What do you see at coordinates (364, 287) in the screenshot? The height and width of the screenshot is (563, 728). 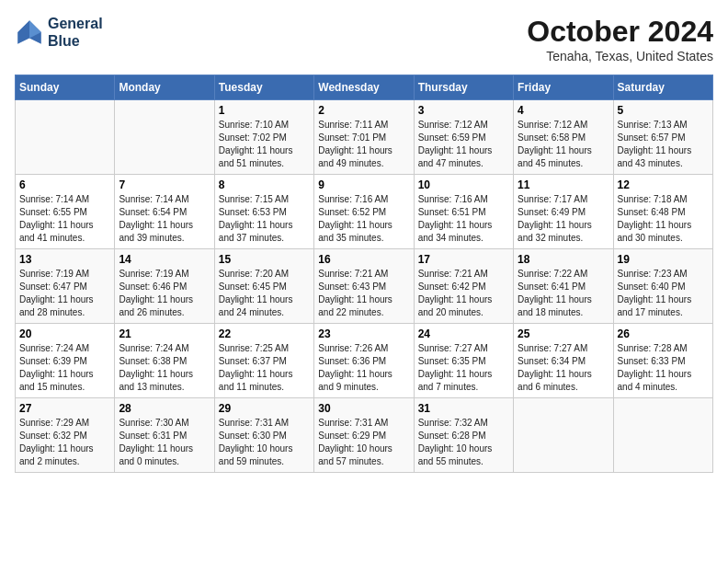 I see `calendar-week-row: 13Sunrise: 7:19 AM Sunset: 6:47 PM Dayli…` at bounding box center [364, 287].